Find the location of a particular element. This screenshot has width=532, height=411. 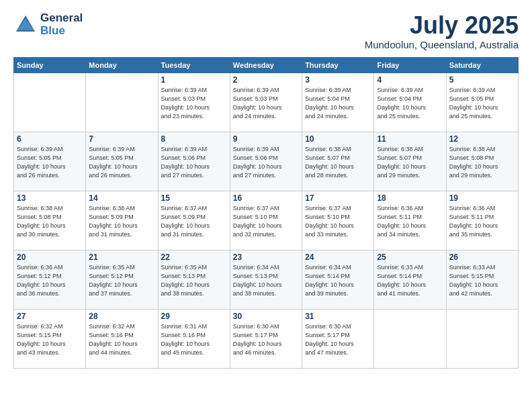

day-number: 14 is located at coordinates (122, 198).